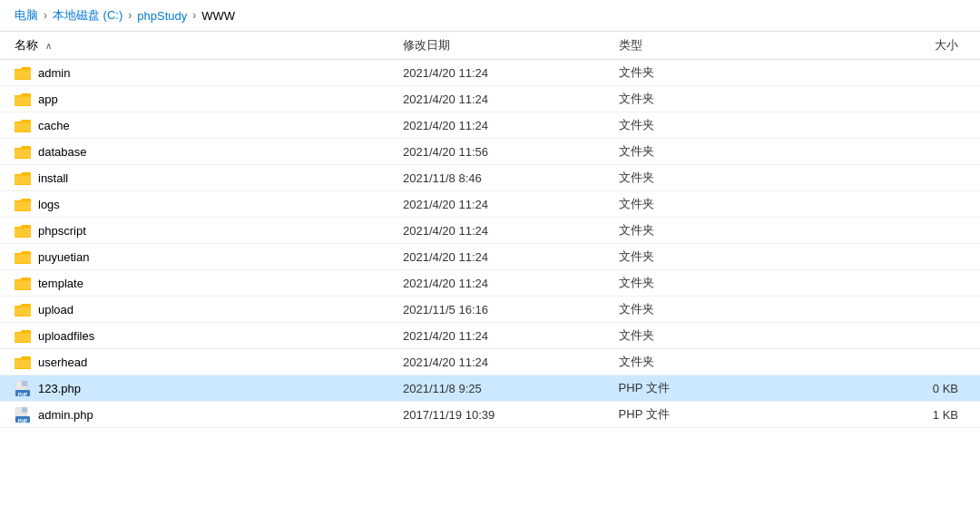 The height and width of the screenshot is (516, 980). What do you see at coordinates (500, 388) in the screenshot?
I see `file-date: 2021/11/8 9:25` at bounding box center [500, 388].